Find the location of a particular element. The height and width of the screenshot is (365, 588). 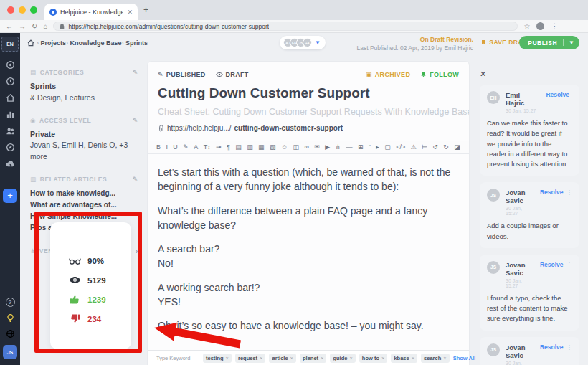

breadcrumb-item: › Sprints is located at coordinates (135, 43).